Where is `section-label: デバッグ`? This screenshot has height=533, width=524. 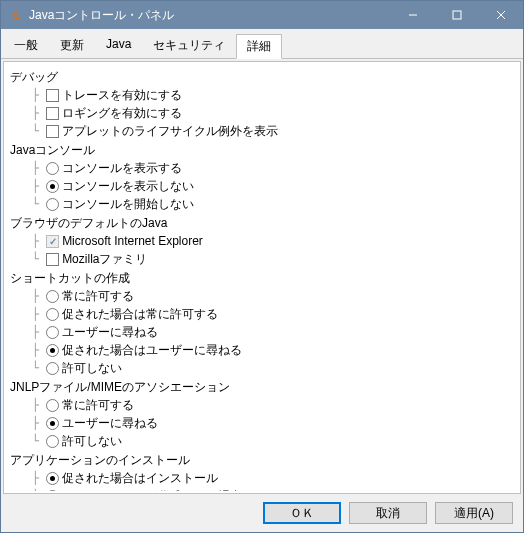
section-label: デバッグ is located at coordinates (263, 78).